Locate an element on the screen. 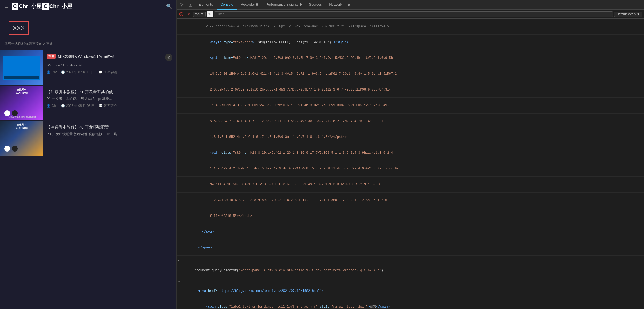 The width and height of the screenshot is (644, 309). line-content: .1 4.2zm-11.4-3l-.2 1.6H97V4.8h-9.5zm10.… is located at coordinates (292, 105).